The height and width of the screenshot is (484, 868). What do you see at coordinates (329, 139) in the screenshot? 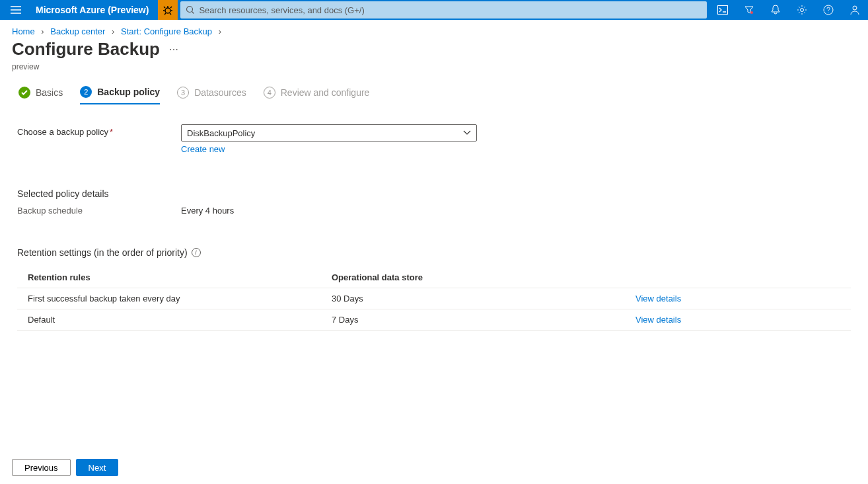
I see `policy-field-control: DiskBackupPolicy Create new` at bounding box center [329, 139].